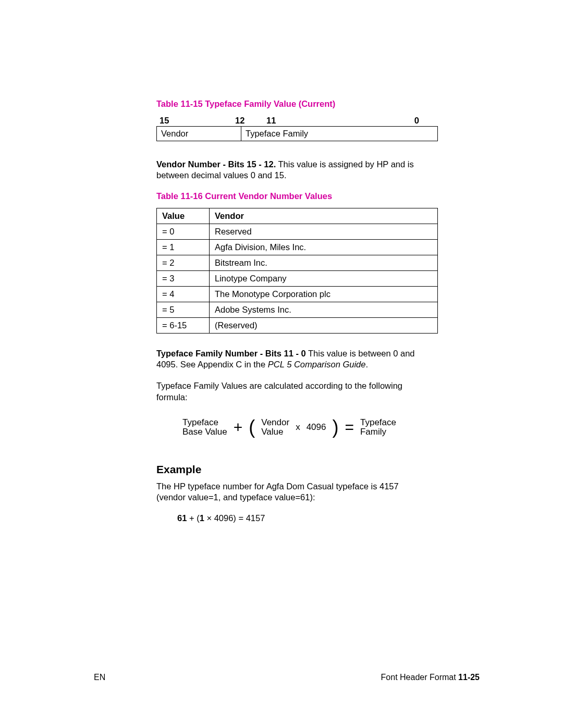  Describe the element at coordinates (289, 427) in the screenshot. I see `formula: Typeface Base Value + ( Vendor Value x 4…` at that location.